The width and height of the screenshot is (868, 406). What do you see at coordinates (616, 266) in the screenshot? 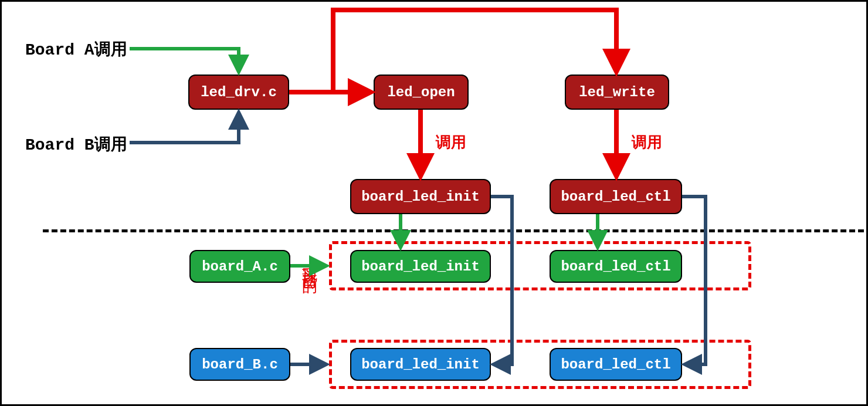
I see `node-board-led-ctl-a: board_led_ctl` at bounding box center [616, 266].